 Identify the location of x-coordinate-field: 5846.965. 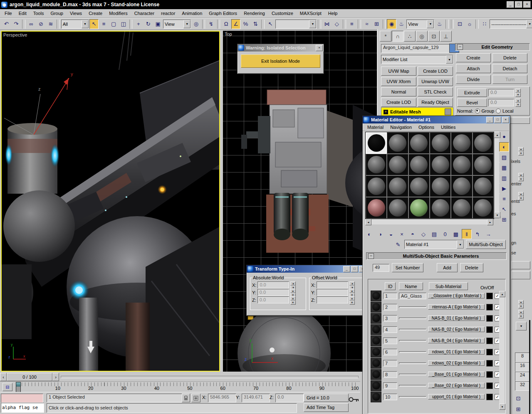
(222, 398).